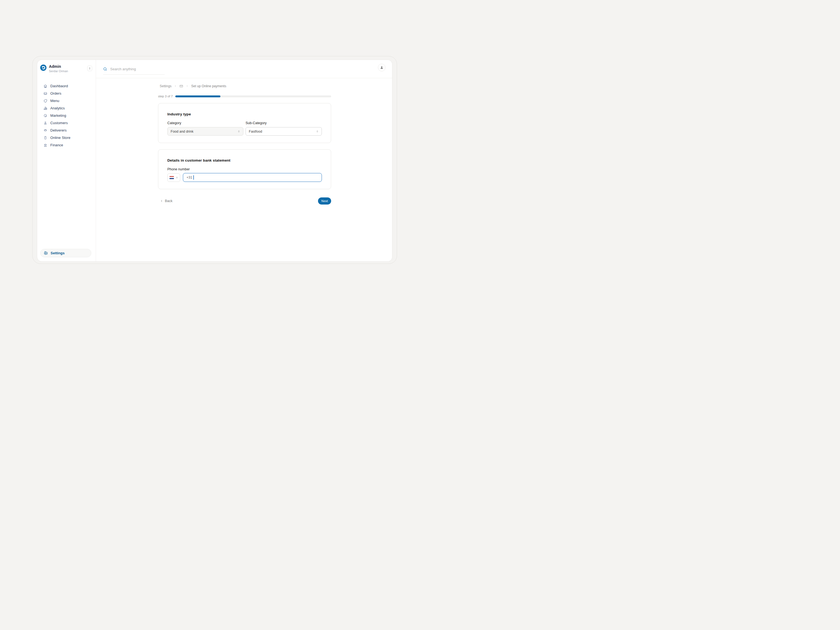 The width and height of the screenshot is (840, 630). Describe the element at coordinates (90, 68) in the screenshot. I see `workspace-collapse-button` at that location.